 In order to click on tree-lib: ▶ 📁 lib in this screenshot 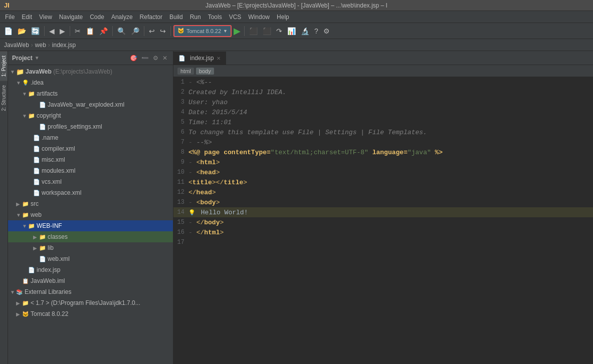, I will do `click(90, 248)`.